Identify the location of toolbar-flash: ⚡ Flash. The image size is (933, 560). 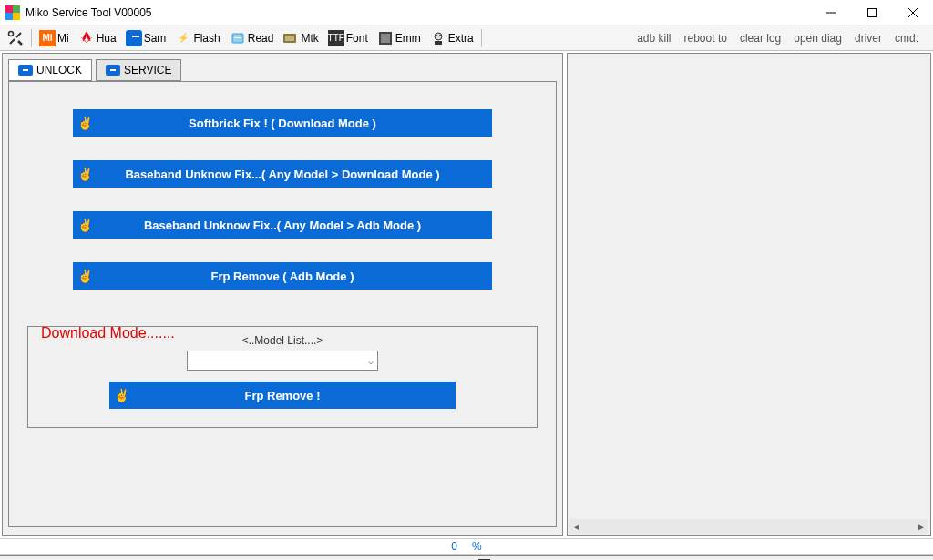
(197, 38).